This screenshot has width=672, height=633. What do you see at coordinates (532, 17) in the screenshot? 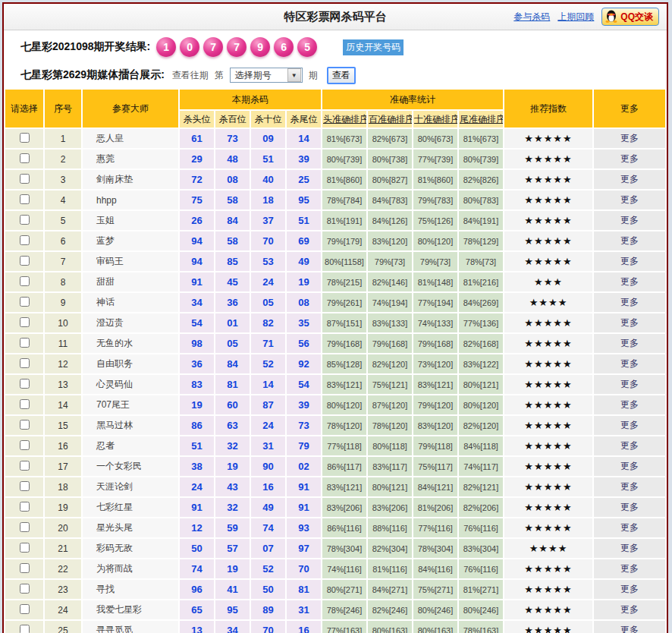
I see `join-kill-code-link: 参与杀码` at bounding box center [532, 17].